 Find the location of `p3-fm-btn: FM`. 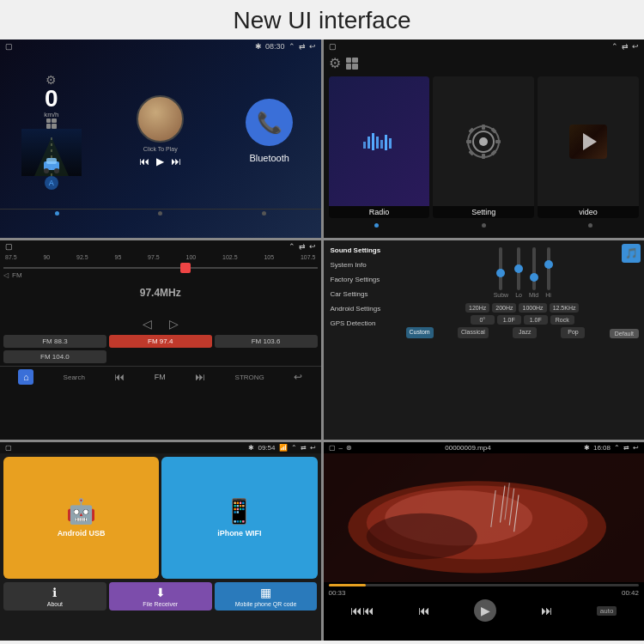

p3-fm-btn: FM is located at coordinates (160, 377).